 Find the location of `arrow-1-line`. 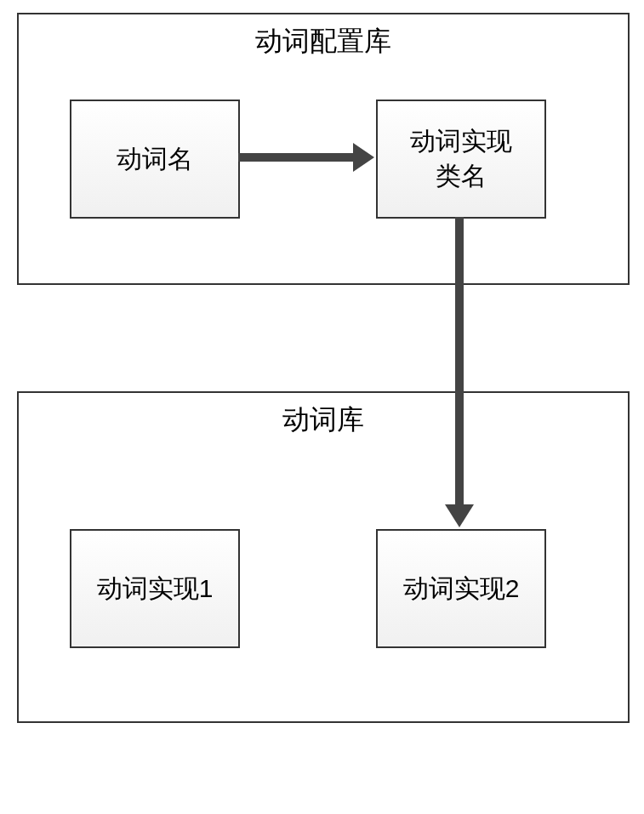

arrow-1-line is located at coordinates (297, 157).